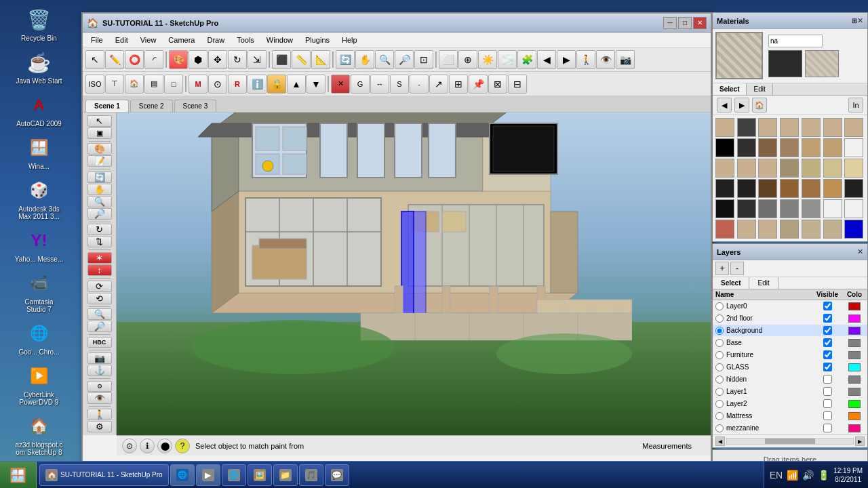  I want to click on tool-scale: ⇲, so click(257, 60).